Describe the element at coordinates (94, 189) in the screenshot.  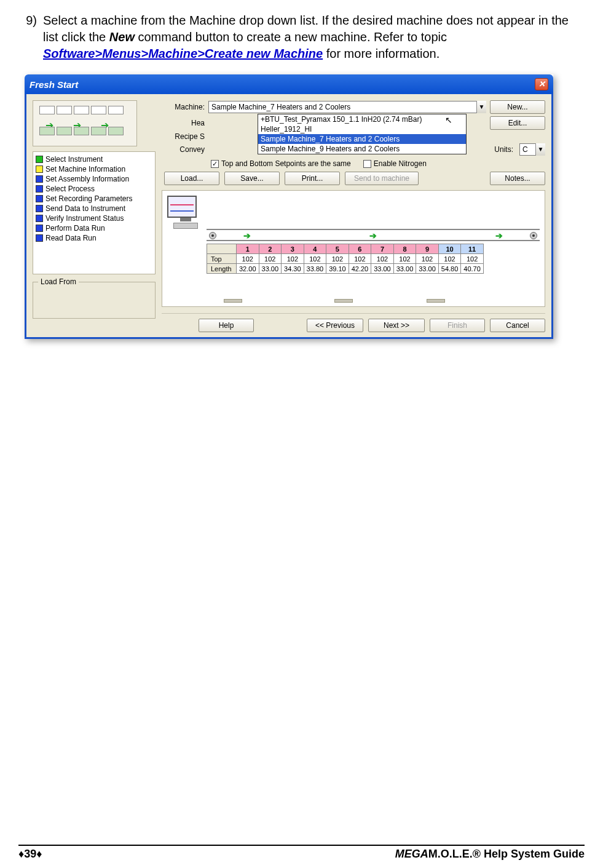
I see `wizard-step: Select Process` at that location.